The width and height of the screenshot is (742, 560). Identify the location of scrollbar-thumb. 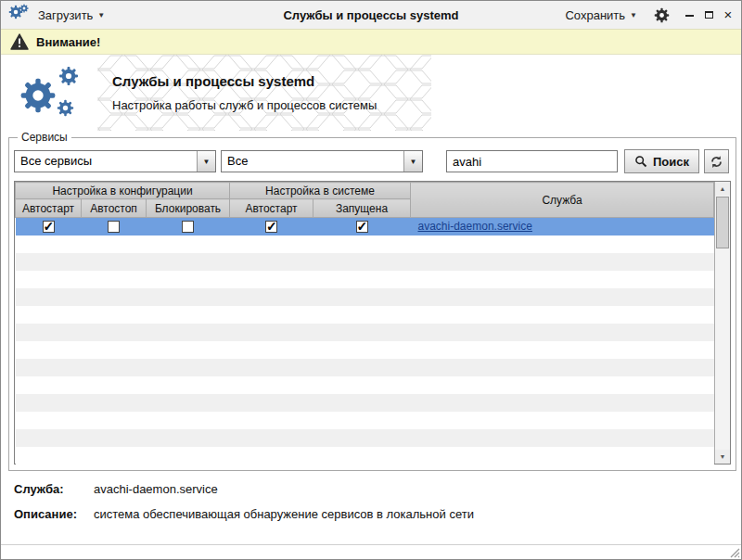
(723, 223).